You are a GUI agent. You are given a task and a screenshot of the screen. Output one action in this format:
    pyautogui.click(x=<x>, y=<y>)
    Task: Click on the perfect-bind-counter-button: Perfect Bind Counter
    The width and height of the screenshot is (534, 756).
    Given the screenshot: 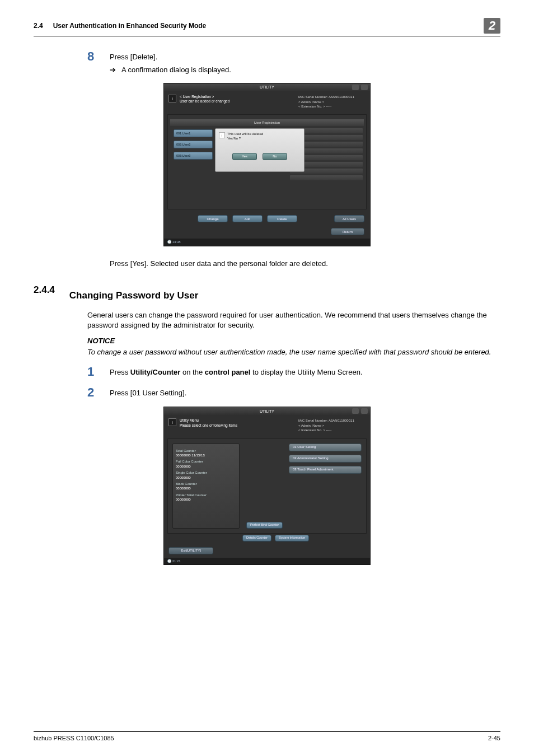 What is the action you would take?
    pyautogui.click(x=264, y=525)
    